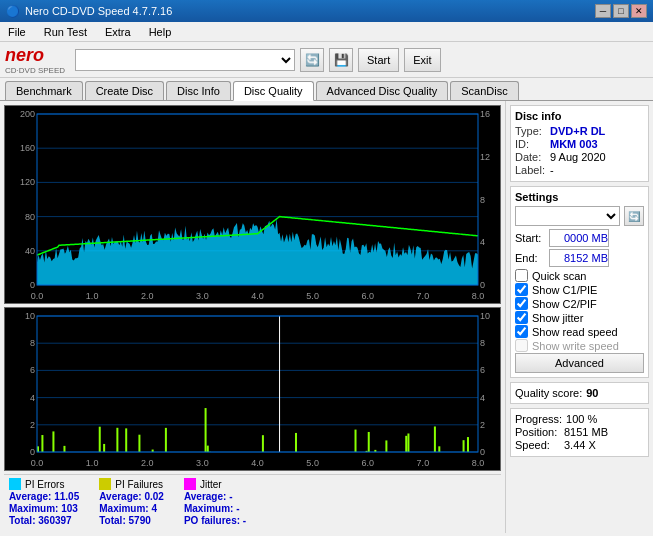  Describe the element at coordinates (639, 11) in the screenshot. I see `close-button: ✕` at that location.